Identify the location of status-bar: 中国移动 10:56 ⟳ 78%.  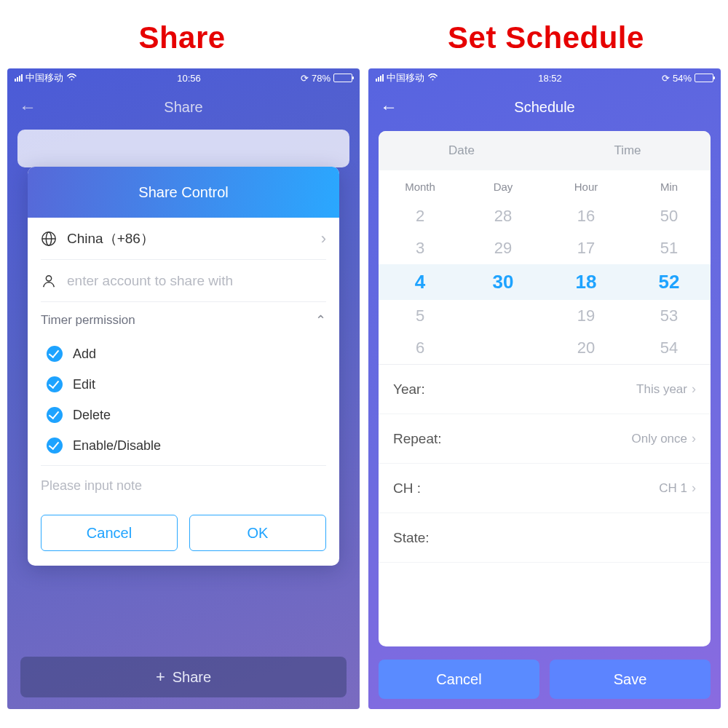
(183, 78).